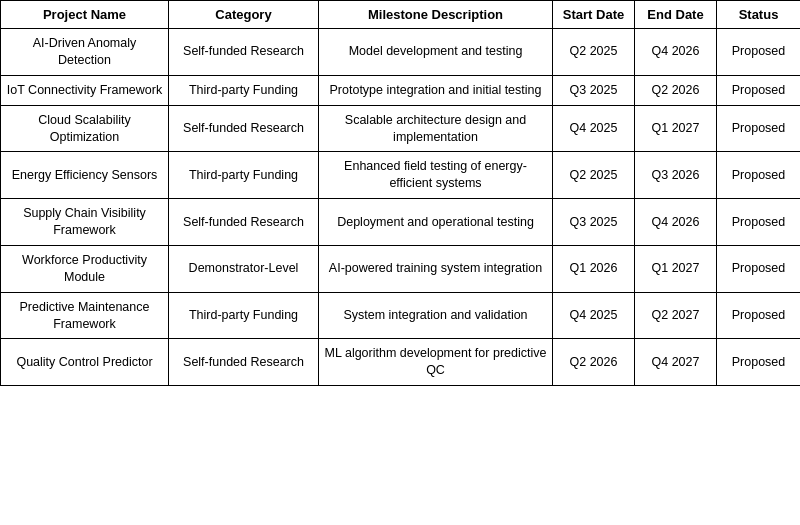 The image size is (800, 525). I want to click on cell-project: IoT Connectivity Framework, so click(85, 90).